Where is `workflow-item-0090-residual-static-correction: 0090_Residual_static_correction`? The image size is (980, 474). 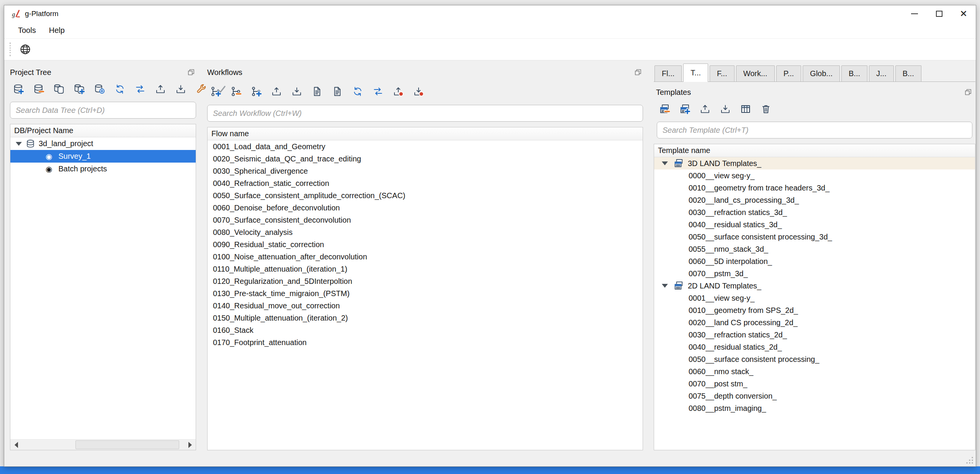
workflow-item-0090-residual-static-correction: 0090_Residual_static_correction is located at coordinates (425, 244).